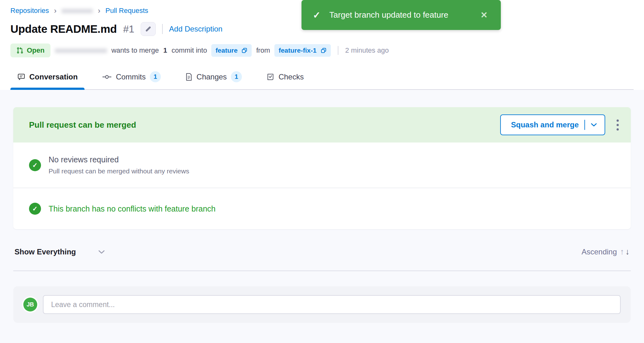 The width and height of the screenshot is (644, 343). Describe the element at coordinates (322, 305) in the screenshot. I see `comment-composer: JB` at that location.